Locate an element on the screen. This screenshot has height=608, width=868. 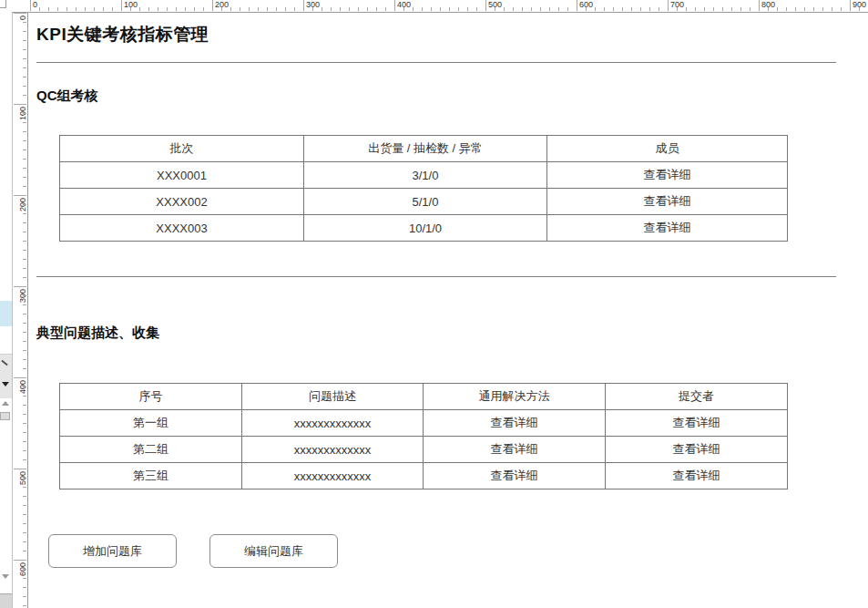
column-header-solution: 通用解决方法 is located at coordinates (515, 397).